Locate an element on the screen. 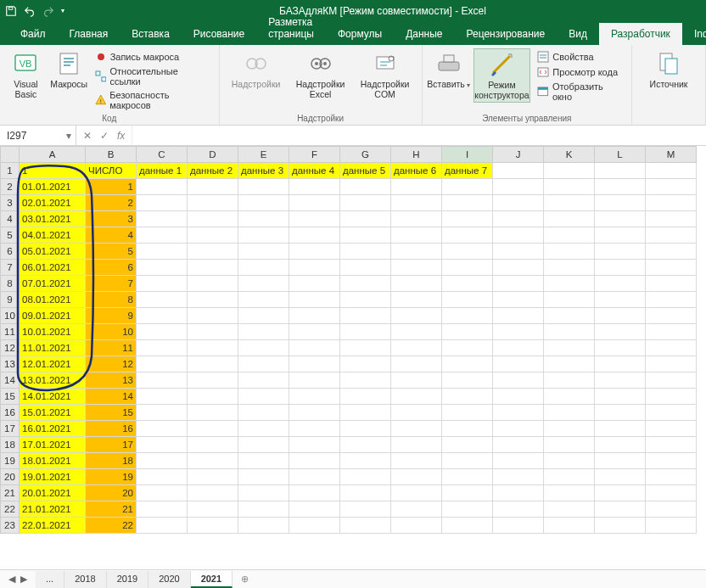 Image resolution: width=706 pixels, height=588 pixels. row-header: 21 is located at coordinates (10, 494).